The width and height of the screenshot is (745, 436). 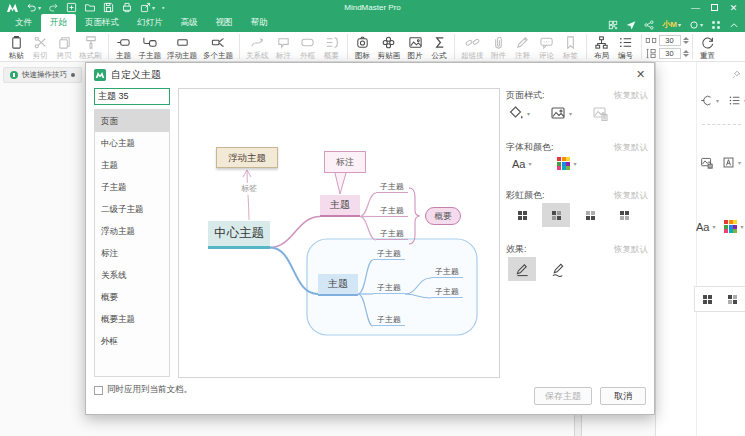 What do you see at coordinates (602, 48) in the screenshot?
I see `layout-button: 布局` at bounding box center [602, 48].